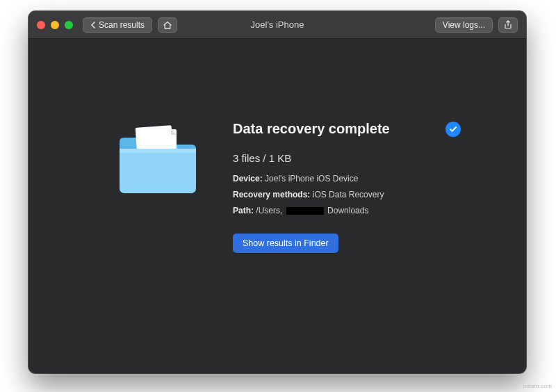 Image resolution: width=556 pixels, height=392 pixels. What do you see at coordinates (69, 25) in the screenshot?
I see `zoom-window-button` at bounding box center [69, 25].